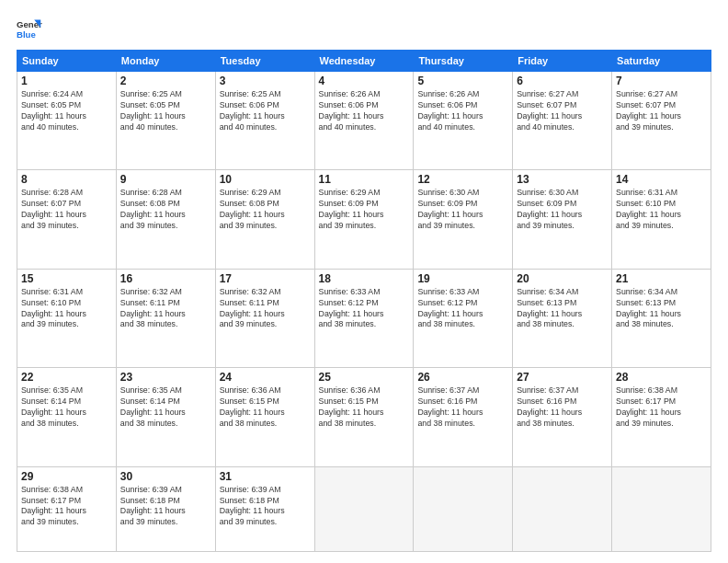 The image size is (728, 563). Describe the element at coordinates (563, 418) in the screenshot. I see `calendar-cell: 27Sunrise: 6:37 AM Sunset: 6:16 PM Dayli…` at that location.